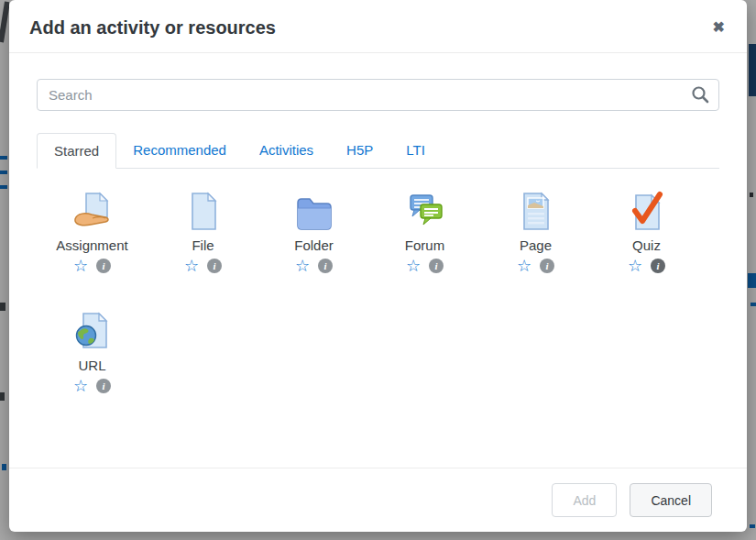 Image resolution: width=756 pixels, height=540 pixels. Describe the element at coordinates (585, 501) in the screenshot. I see `add-button: Add` at that location.